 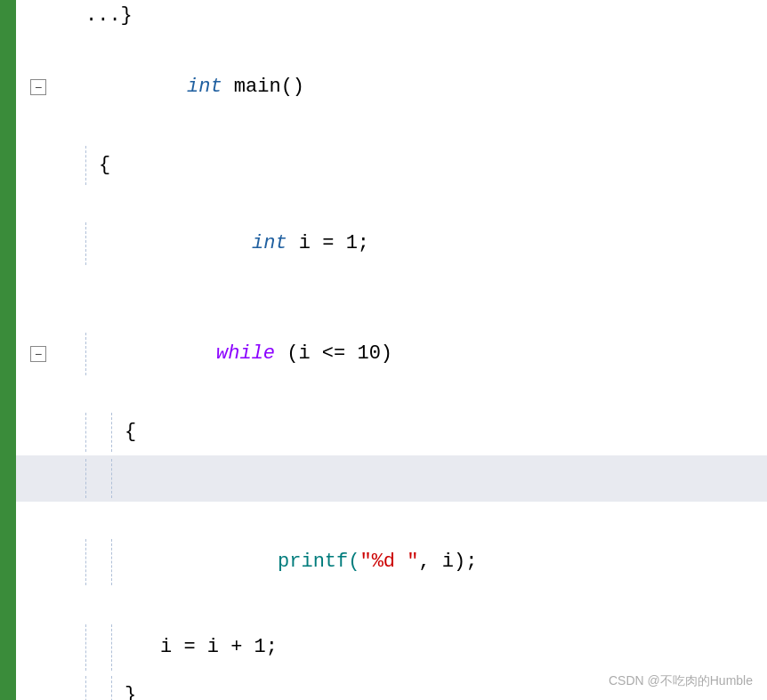 I want to click on i-assign: i = 1;, so click(x=335, y=244).